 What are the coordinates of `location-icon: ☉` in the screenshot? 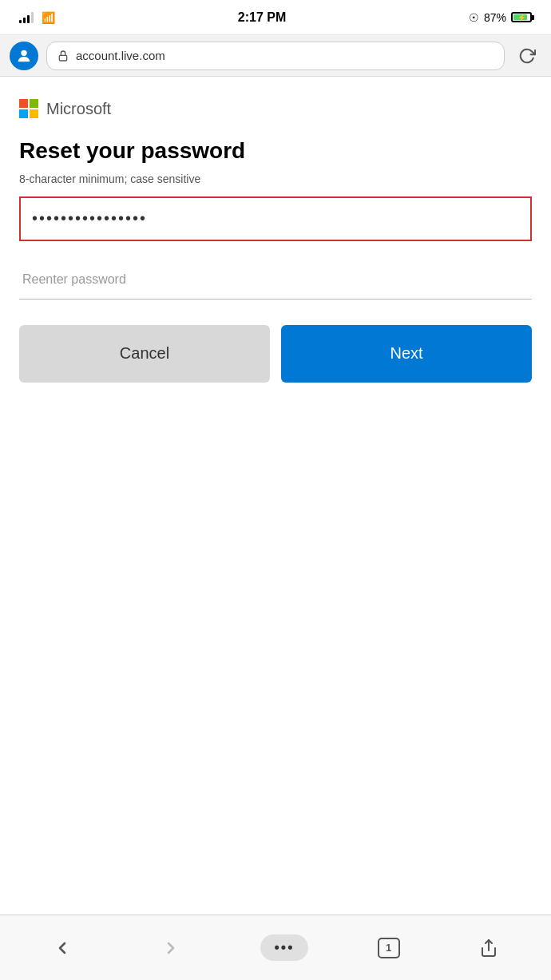 It's located at (474, 18).